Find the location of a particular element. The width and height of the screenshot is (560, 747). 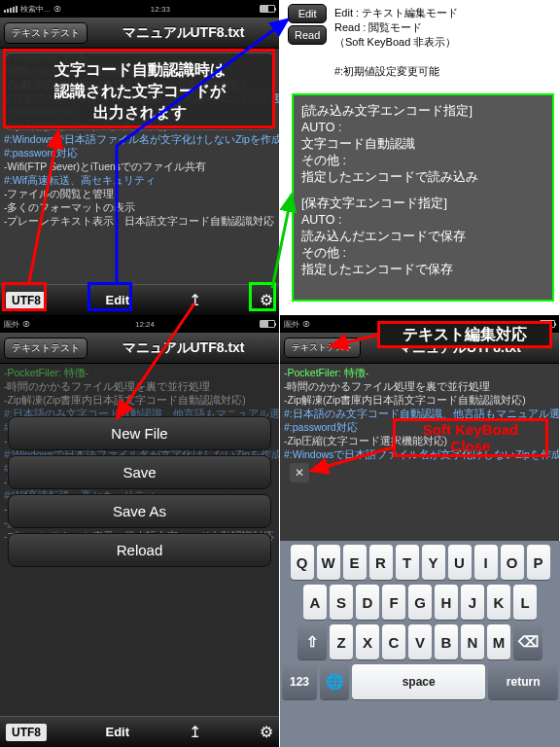

wifi-icon: ⦿ is located at coordinates (306, 325).